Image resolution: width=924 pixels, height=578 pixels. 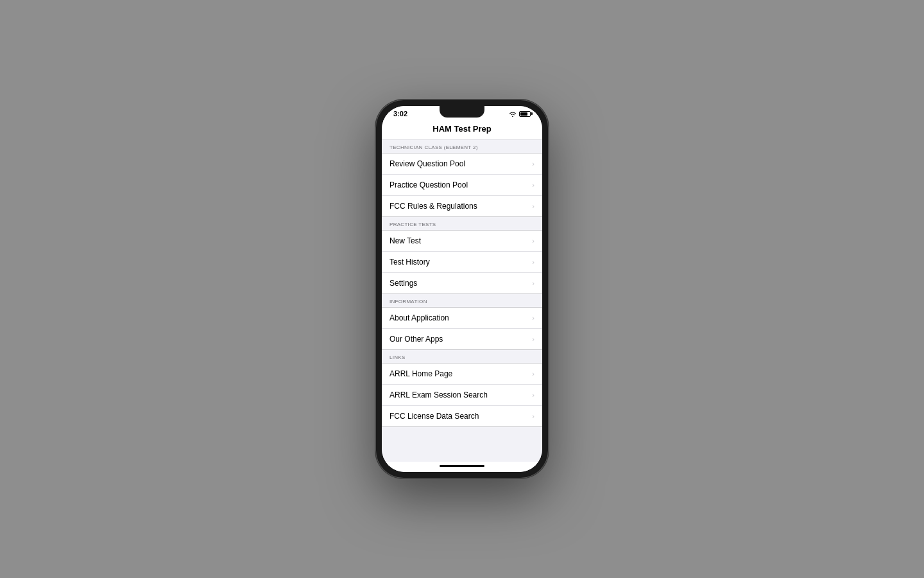 What do you see at coordinates (533, 283) in the screenshot?
I see `chevron-icon-settings: ›` at bounding box center [533, 283].